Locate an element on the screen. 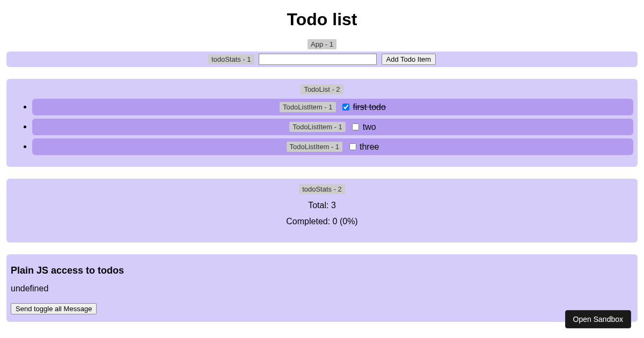 Image resolution: width=644 pixels, height=338 pixels. todo-text: first todo is located at coordinates (369, 107).